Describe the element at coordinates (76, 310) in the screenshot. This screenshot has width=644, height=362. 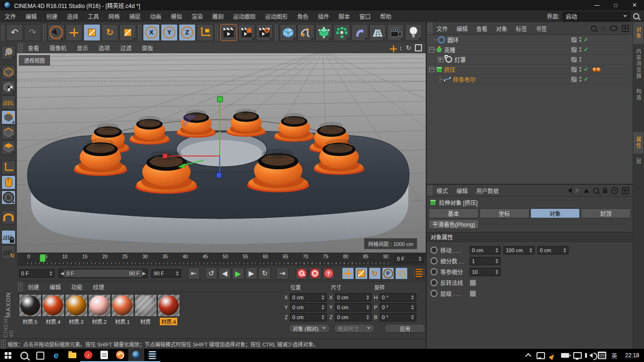
I see `material-item: 材质.3` at that location.